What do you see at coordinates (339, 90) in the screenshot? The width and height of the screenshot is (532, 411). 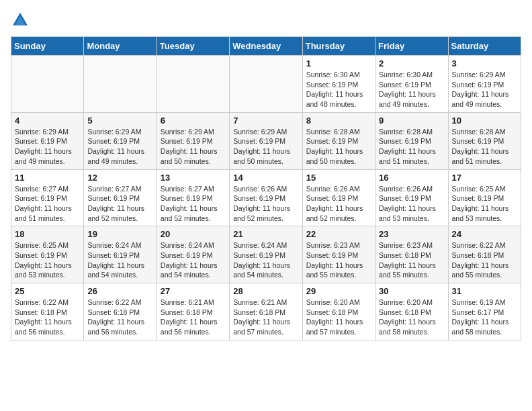 I see `day-detail: Sunrise: 6:30 AM Sunset: 6:19 PM Dayligh…` at bounding box center [339, 90].